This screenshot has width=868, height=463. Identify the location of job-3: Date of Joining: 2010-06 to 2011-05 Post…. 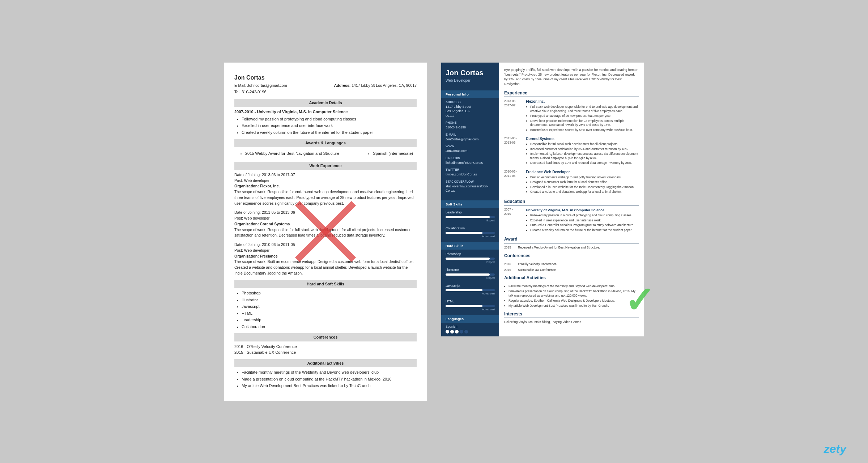
(326, 259).